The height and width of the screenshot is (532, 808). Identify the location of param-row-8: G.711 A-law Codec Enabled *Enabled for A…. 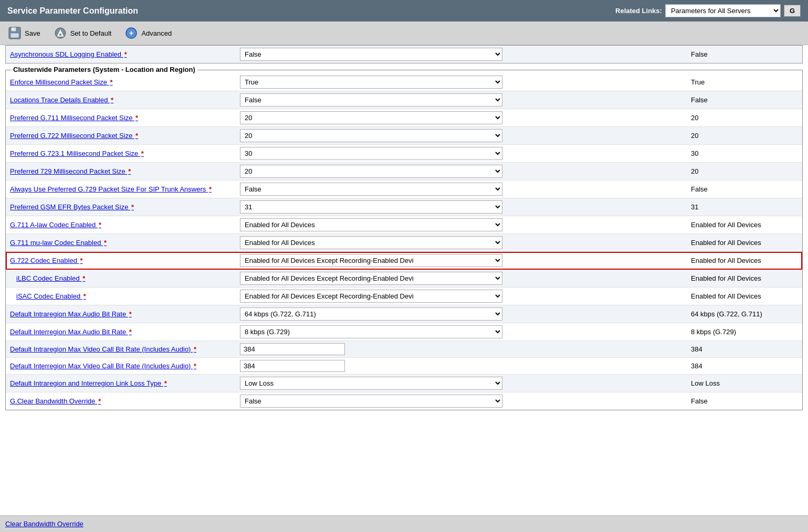
(404, 225).